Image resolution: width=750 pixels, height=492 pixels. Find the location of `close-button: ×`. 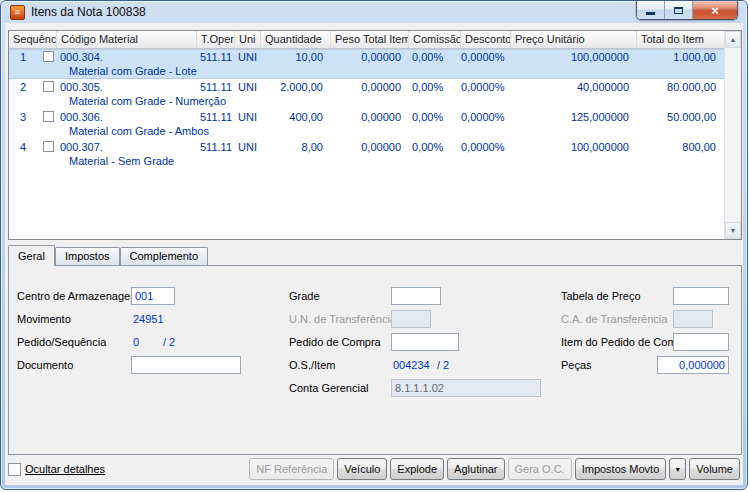

close-button: × is located at coordinates (715, 10).